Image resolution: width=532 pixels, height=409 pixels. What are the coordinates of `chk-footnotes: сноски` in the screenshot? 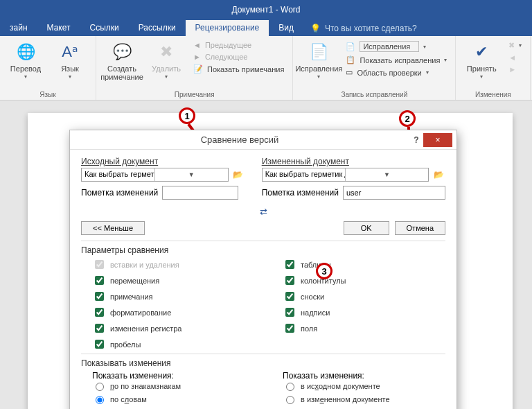 It's located at (364, 297).